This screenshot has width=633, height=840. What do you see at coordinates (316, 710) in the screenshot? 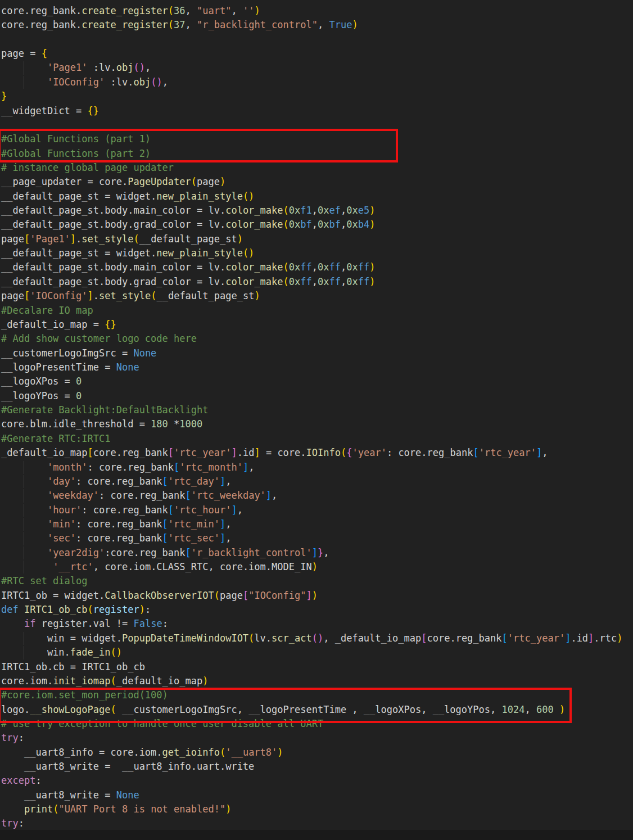
I see `code-line: logo.__showLogoPage( __customerLogoImgSr…` at bounding box center [316, 710].